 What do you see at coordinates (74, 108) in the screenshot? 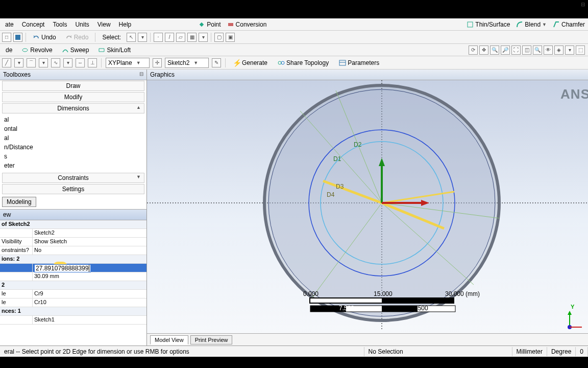
I see `accordion-dimensions: Dimensions ▲` at bounding box center [74, 108].